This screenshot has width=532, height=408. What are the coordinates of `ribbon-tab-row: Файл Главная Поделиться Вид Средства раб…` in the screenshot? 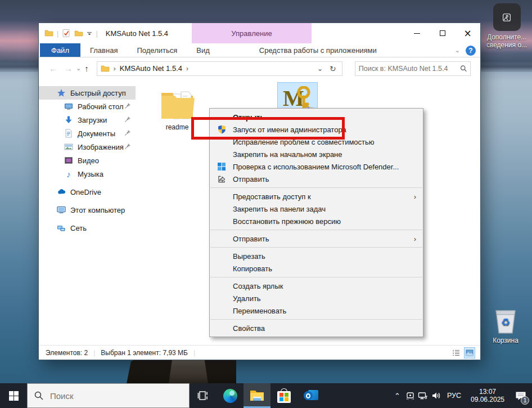 It's located at (260, 51).